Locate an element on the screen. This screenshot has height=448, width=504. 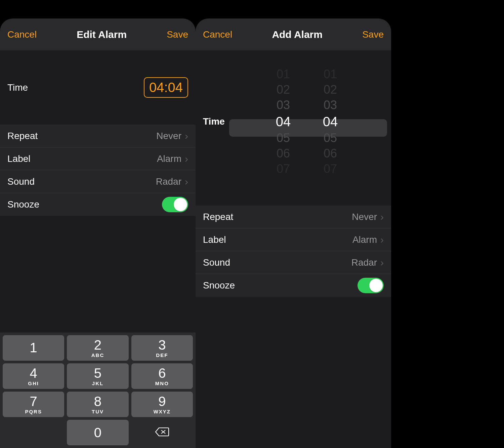
keypad-1: 1 is located at coordinates (34, 348).